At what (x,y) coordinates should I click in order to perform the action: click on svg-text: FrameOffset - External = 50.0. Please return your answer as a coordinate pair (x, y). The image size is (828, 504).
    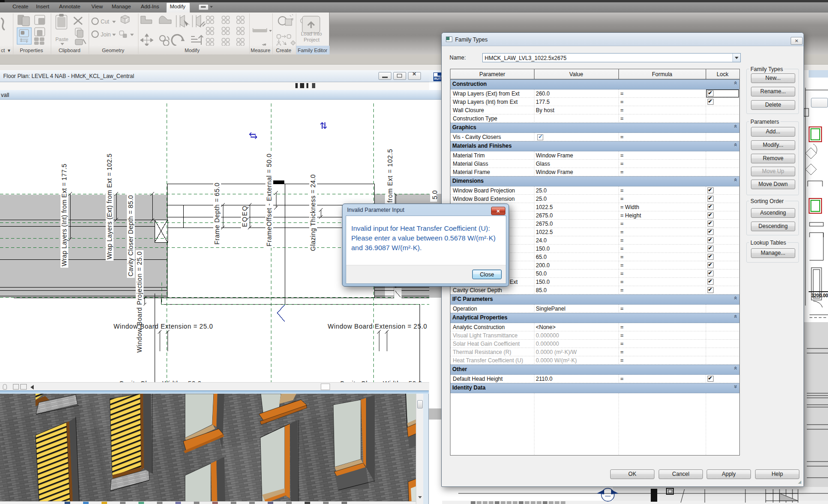
    Looking at the image, I should click on (269, 200).